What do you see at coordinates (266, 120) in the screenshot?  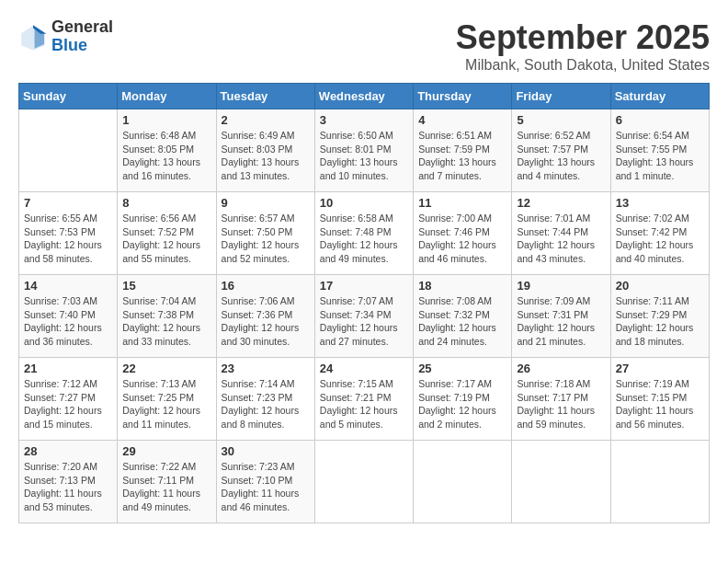 I see `day-number: 2` at bounding box center [266, 120].